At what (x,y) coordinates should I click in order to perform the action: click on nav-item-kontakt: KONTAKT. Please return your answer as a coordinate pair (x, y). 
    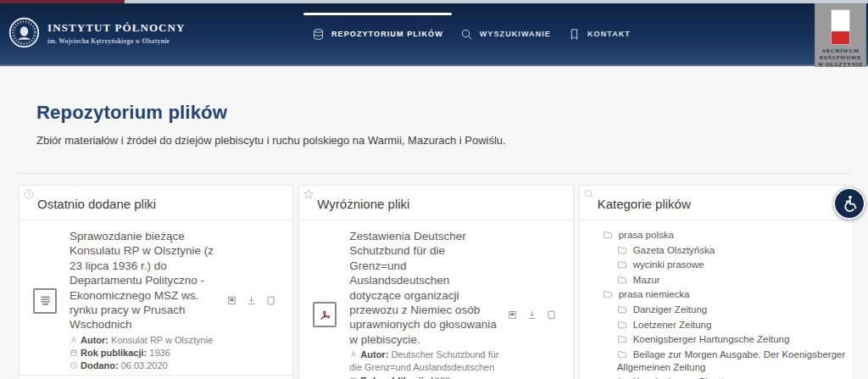
    Looking at the image, I should click on (599, 34).